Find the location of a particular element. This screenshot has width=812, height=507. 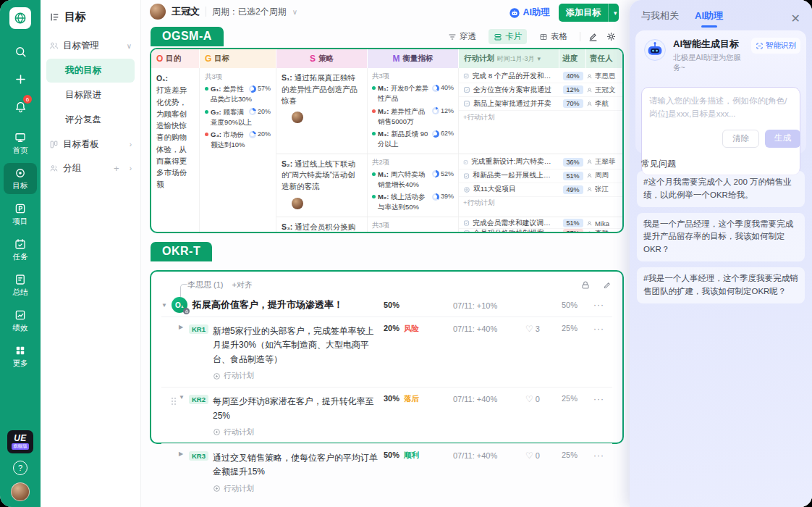

measure-item: 62%M₃: 新品反馈 90 分以上 is located at coordinates (413, 139).